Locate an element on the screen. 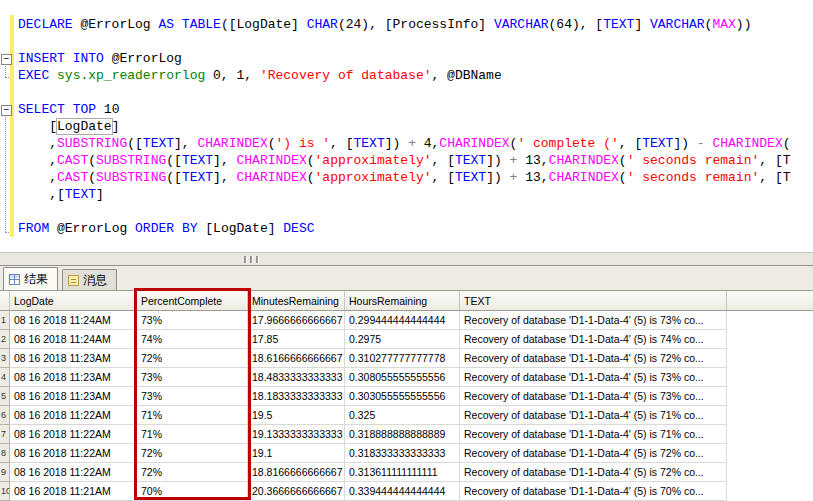 The height and width of the screenshot is (501, 813). cell: 19.1333333333333 is located at coordinates (296, 434).